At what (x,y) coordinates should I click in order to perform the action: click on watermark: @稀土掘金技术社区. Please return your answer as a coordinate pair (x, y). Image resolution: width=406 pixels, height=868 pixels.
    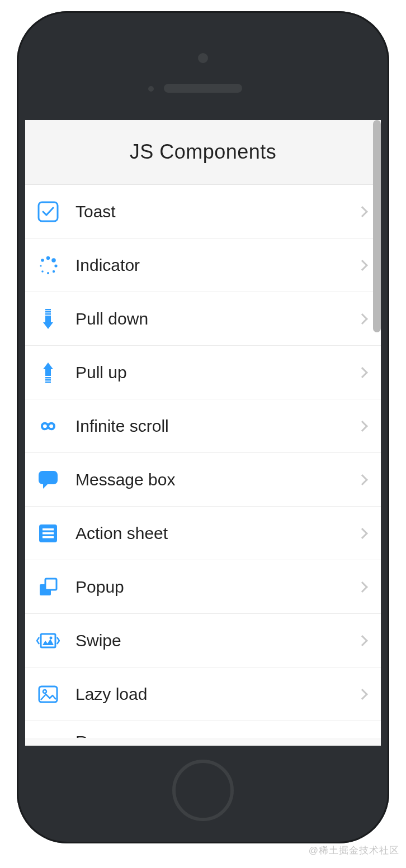
    Looking at the image, I should click on (354, 850).